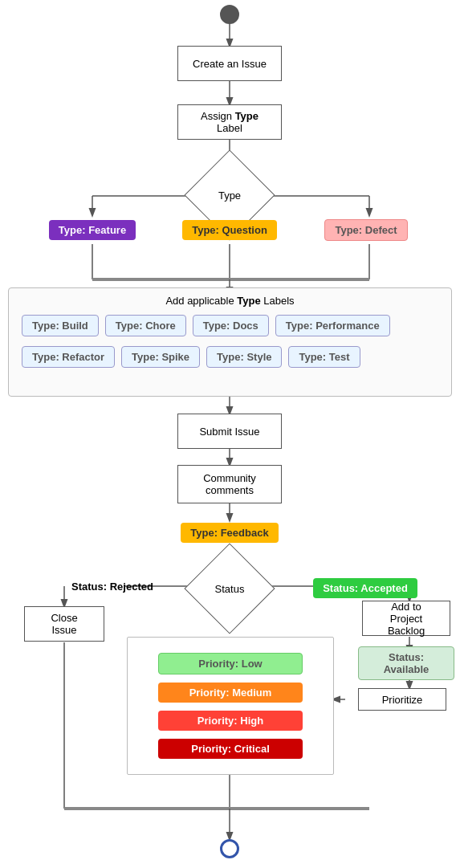 The height and width of the screenshot is (868, 460). Describe the element at coordinates (231, 326) in the screenshot. I see `type-docs-label: Type: Docs` at that location.